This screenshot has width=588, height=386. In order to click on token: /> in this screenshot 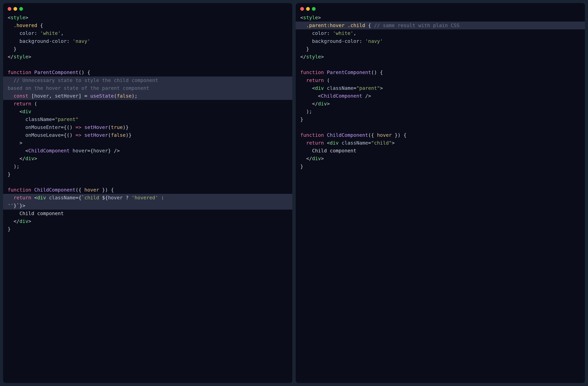, I will do `click(367, 96)`.